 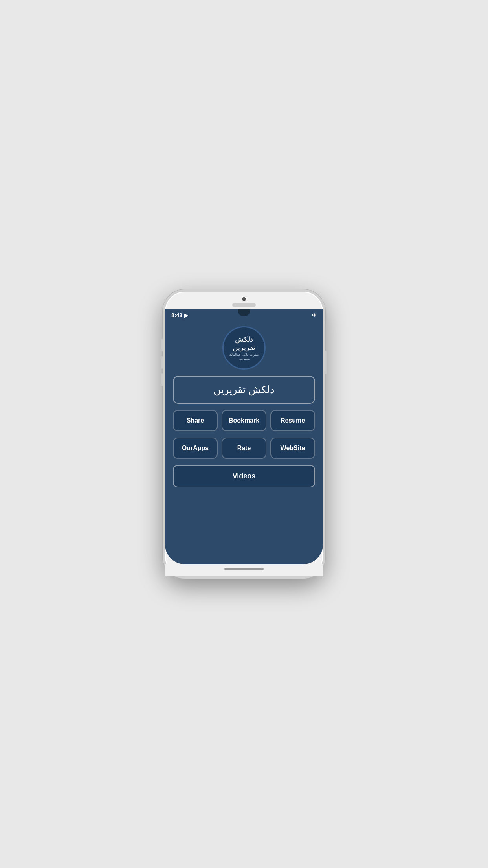 I want to click on home-indicator-area, so click(x=244, y=570).